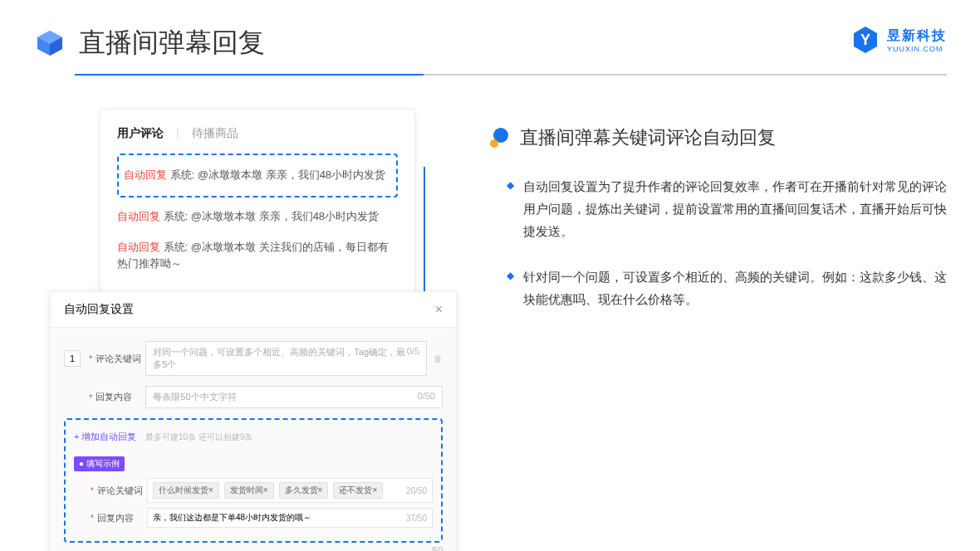 This screenshot has width=980, height=551. I want to click on modal-title: 自动回复设置, so click(99, 310).